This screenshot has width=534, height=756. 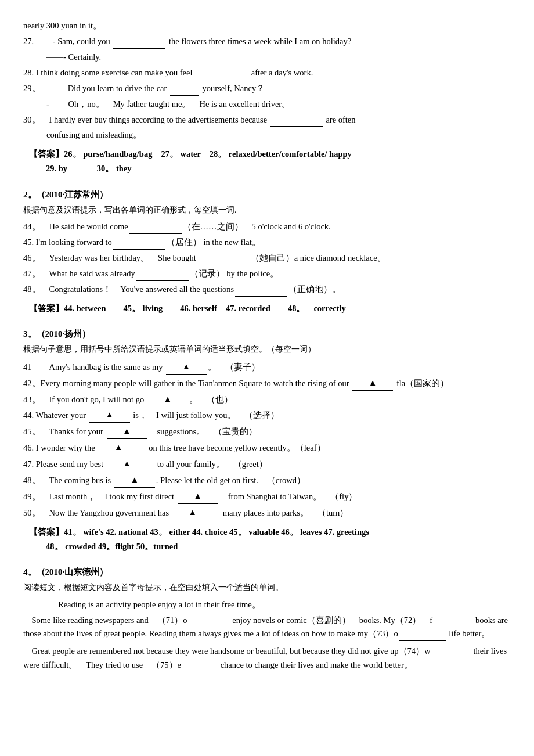 What do you see at coordinates (267, 367) in the screenshot?
I see `item-3-41: 41 Amy's handbag is the same as my ▲ 。 （…` at bounding box center [267, 367].